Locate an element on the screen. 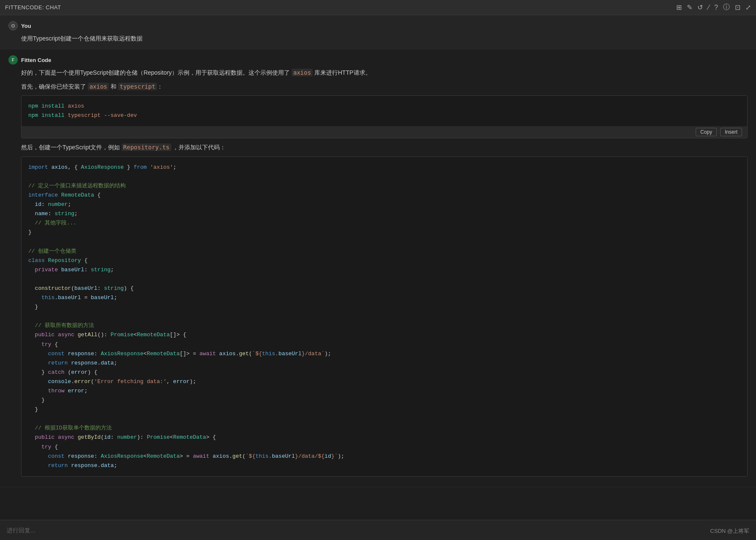 The image size is (756, 540). copy-button: Copy is located at coordinates (706, 132).